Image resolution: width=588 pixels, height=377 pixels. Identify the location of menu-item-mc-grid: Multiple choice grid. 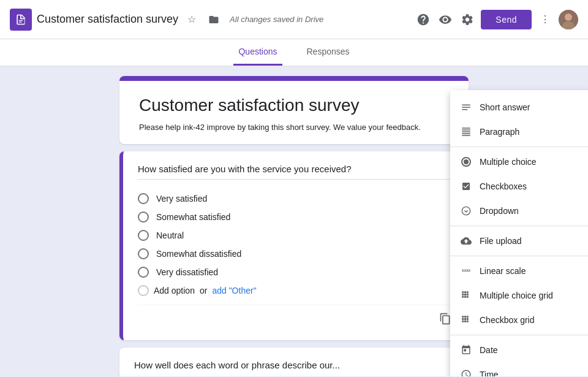
(519, 295).